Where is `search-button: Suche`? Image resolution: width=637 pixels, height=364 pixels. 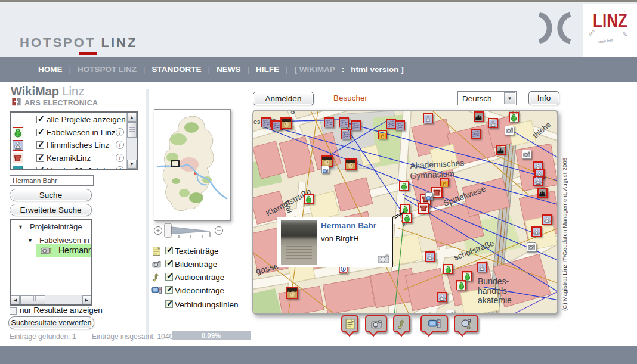
search-button: Suche is located at coordinates (51, 195).